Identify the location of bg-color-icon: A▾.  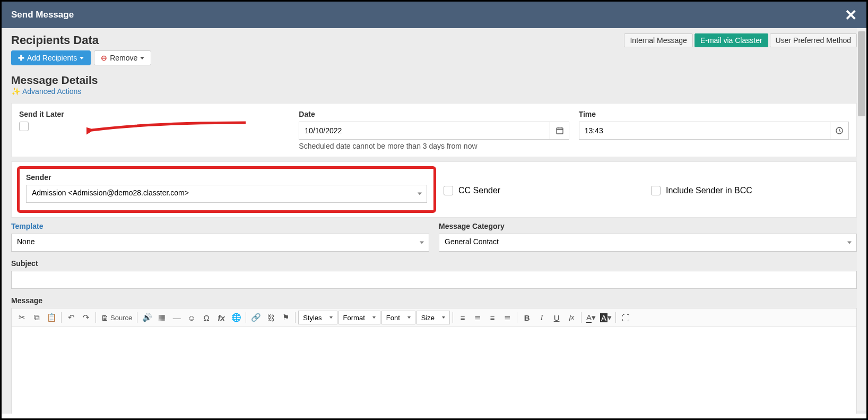
(606, 318).